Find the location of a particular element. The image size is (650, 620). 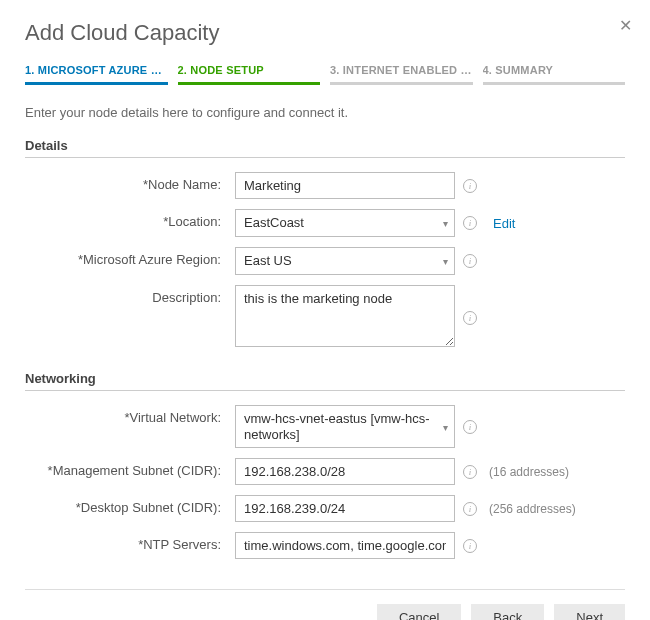

wizard-step-2: 2. NODE SETUP is located at coordinates (250, 74).